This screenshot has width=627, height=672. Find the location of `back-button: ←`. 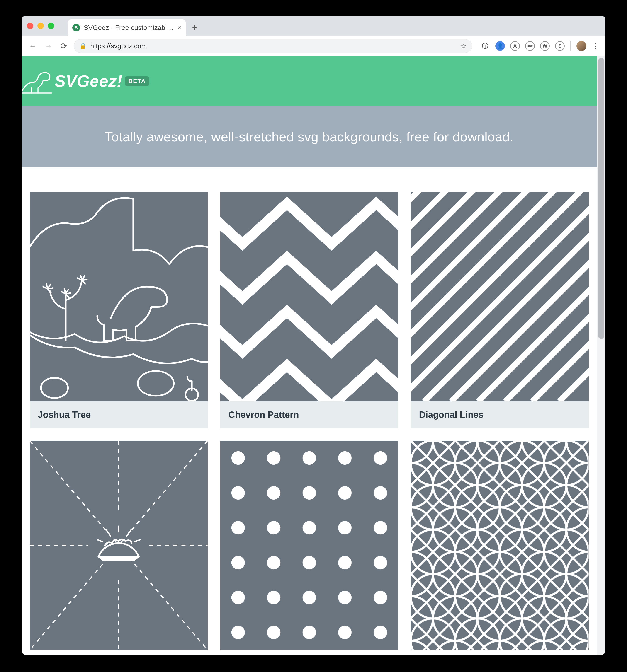

back-button: ← is located at coordinates (33, 46).